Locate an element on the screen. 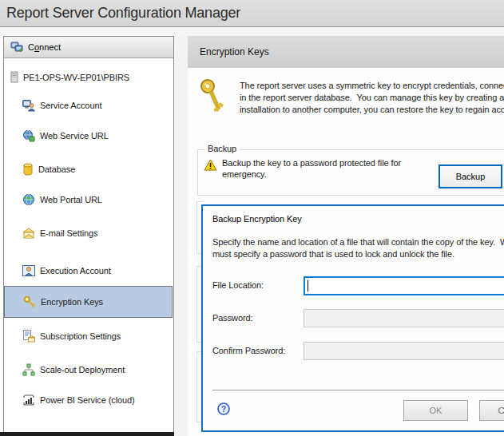 This screenshot has height=436, width=504. file-location-input is located at coordinates (404, 286).